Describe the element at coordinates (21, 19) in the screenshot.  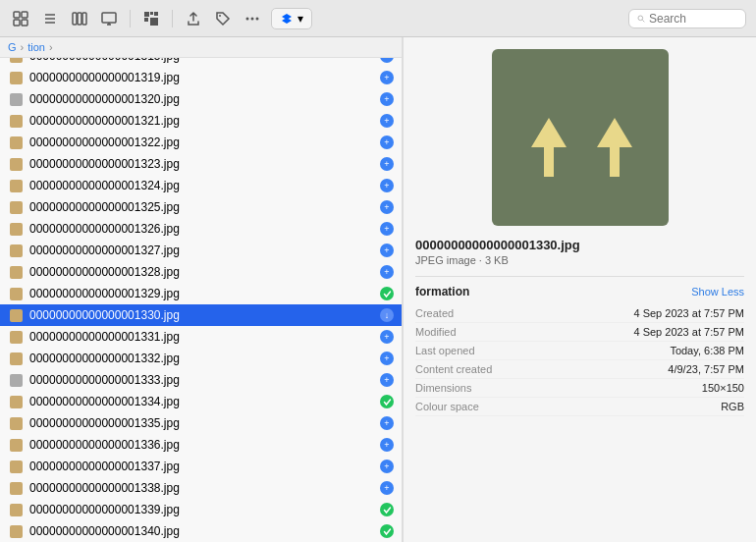
I see `grid-icon` at that location.